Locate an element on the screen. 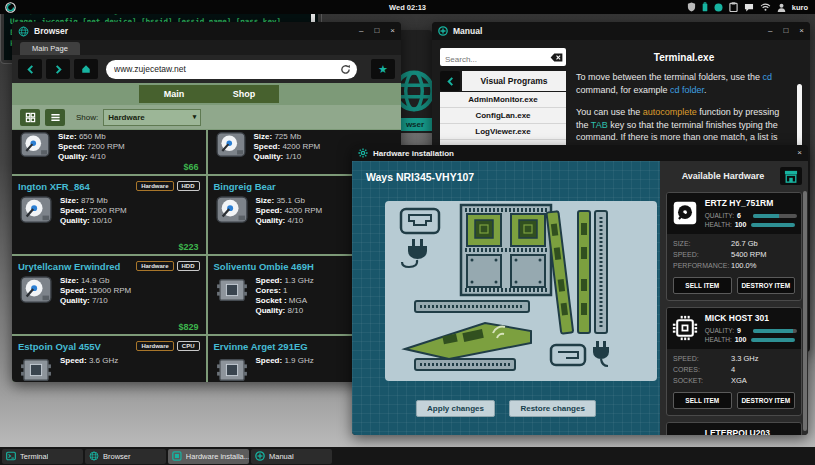  shop-item: Ington XFR_864 Hardware HDD Size: 875 Mb… is located at coordinates (109, 215).